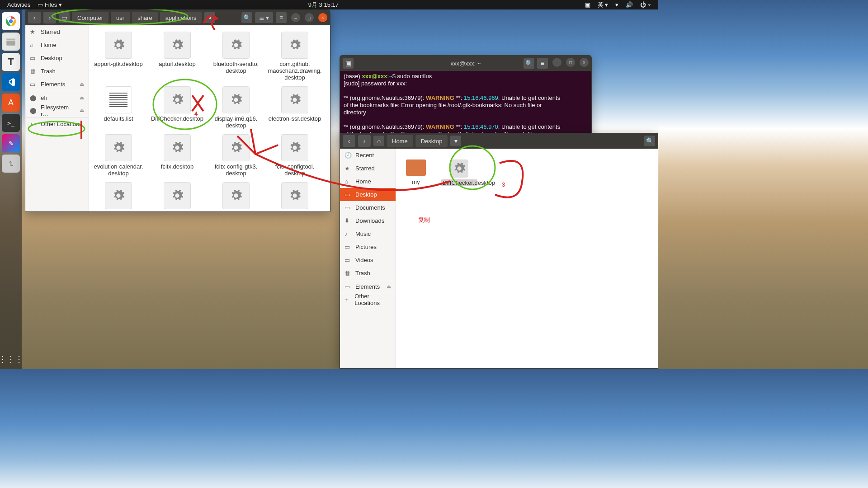 The height and width of the screenshot is (488, 868). I want to click on sidebar-item-music: ♪Music, so click(368, 234).